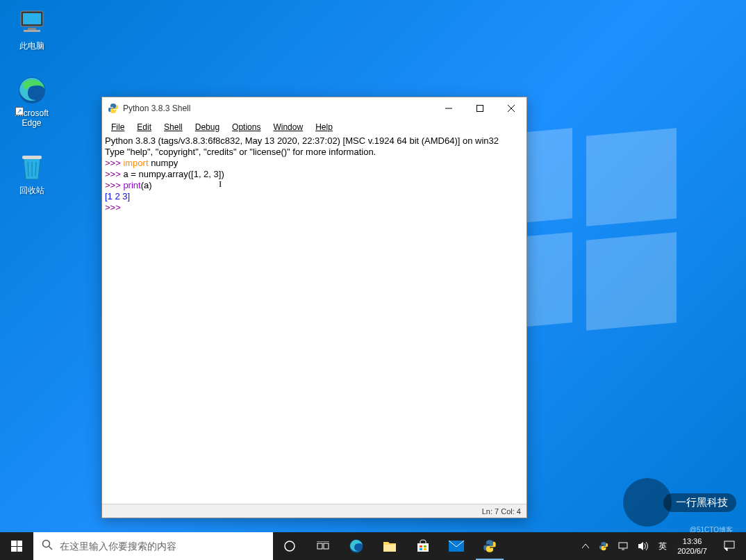  What do you see at coordinates (163, 546) in the screenshot?
I see `search-input` at bounding box center [163, 546].